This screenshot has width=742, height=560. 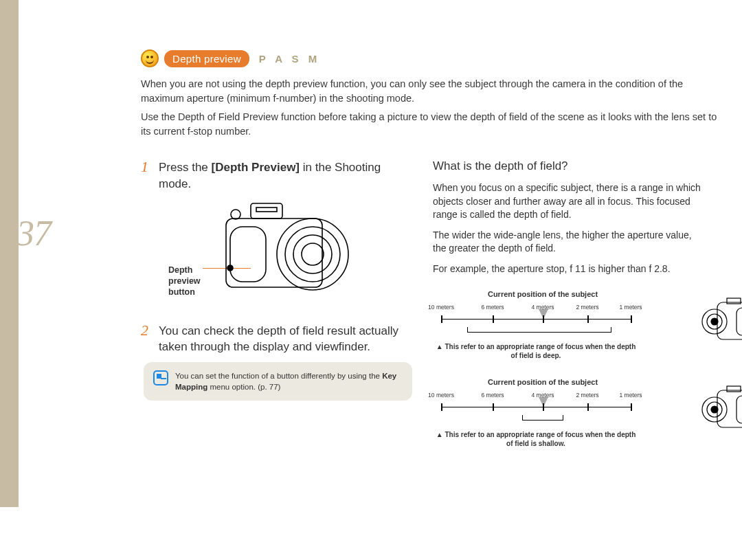 What do you see at coordinates (570, 242) in the screenshot?
I see `dof-p2: The wider the wide-angle lens, the highe…` at bounding box center [570, 242].